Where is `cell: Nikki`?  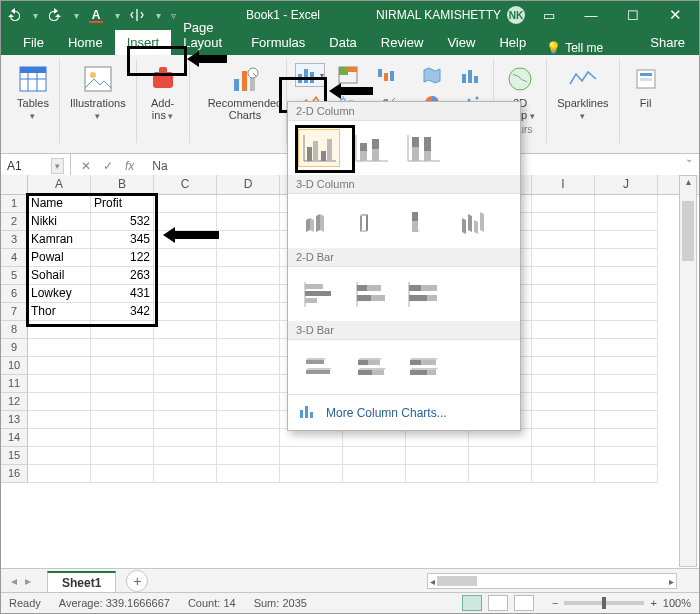
cell: Nikki is located at coordinates (60, 222).